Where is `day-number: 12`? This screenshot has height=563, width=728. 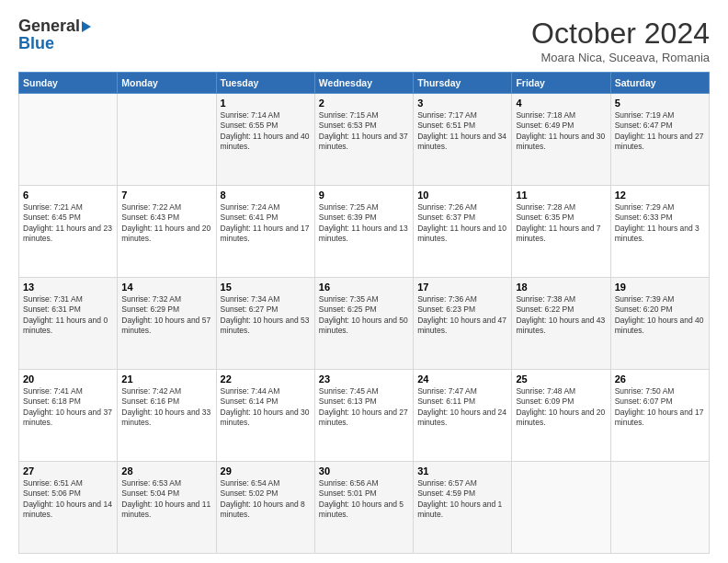
day-number: 12 is located at coordinates (660, 195).